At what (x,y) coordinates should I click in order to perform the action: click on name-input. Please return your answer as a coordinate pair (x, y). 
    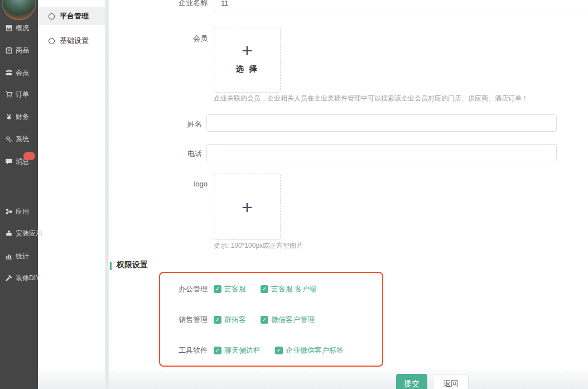
    Looking at the image, I should click on (382, 123).